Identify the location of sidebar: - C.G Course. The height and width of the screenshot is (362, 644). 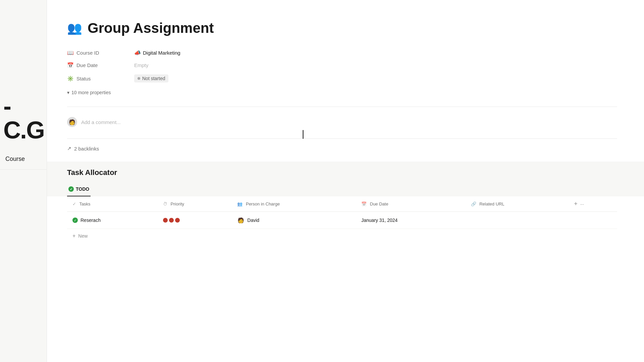
(23, 181).